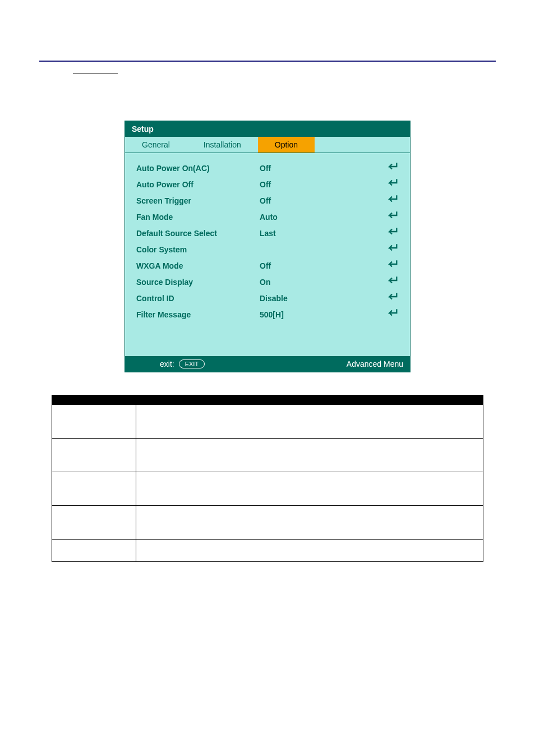 The image size is (535, 756). What do you see at coordinates (198, 201) in the screenshot?
I see `label-screen-trigger: Screen Trigger` at bounding box center [198, 201].